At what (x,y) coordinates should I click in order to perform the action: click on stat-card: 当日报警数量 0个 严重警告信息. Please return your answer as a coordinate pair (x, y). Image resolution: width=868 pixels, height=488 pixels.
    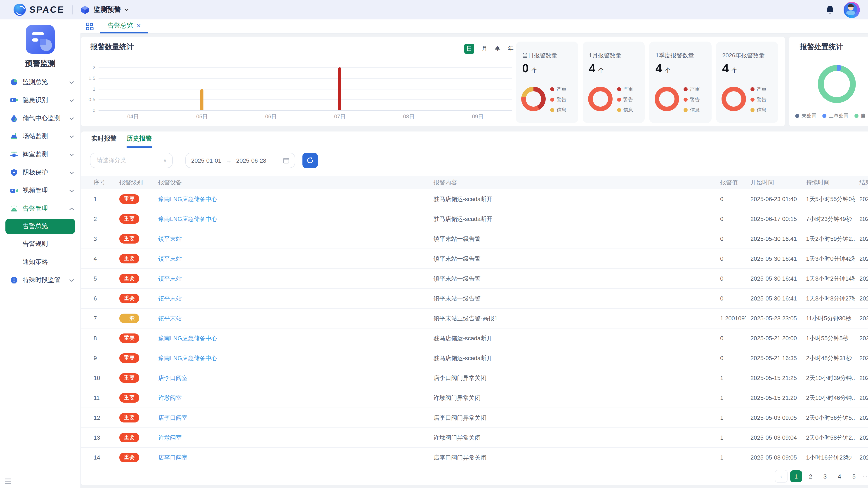
    Looking at the image, I should click on (547, 82).